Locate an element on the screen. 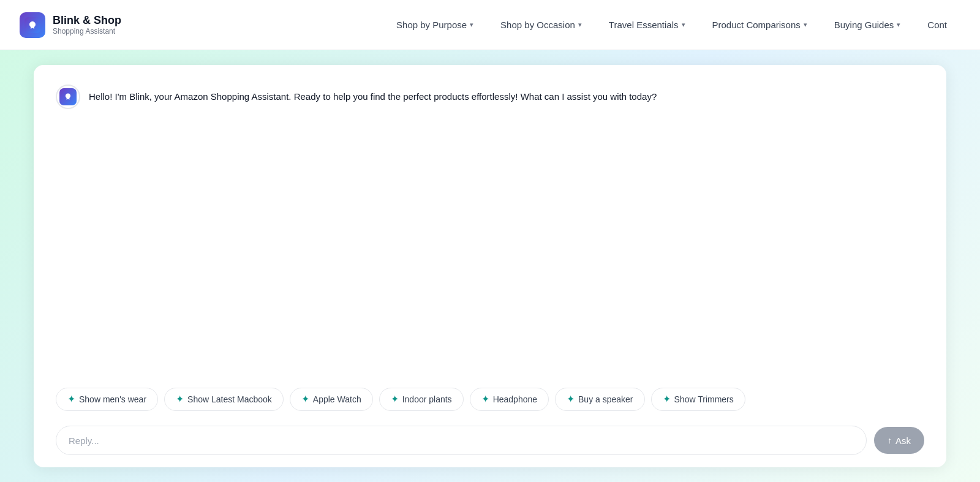 Image resolution: width=980 pixels, height=482 pixels. quick-reply-label-apple-watch: Apple Watch is located at coordinates (337, 399).